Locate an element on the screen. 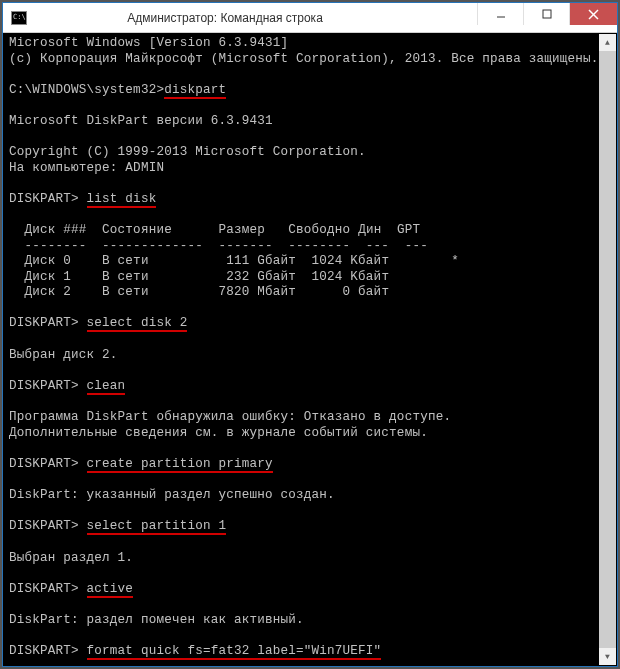 Image resolution: width=620 pixels, height=669 pixels. scroll-track is located at coordinates (608, 350).